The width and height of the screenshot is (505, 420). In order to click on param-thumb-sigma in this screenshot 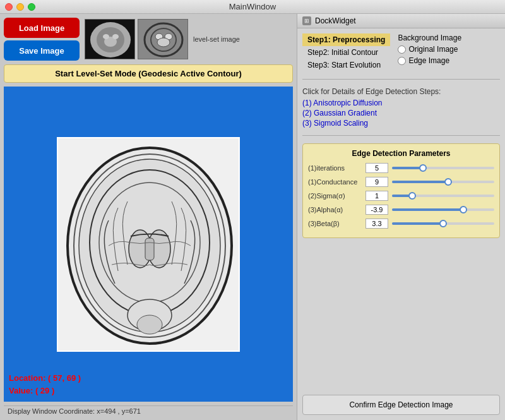, I will do `click(412, 196)`.